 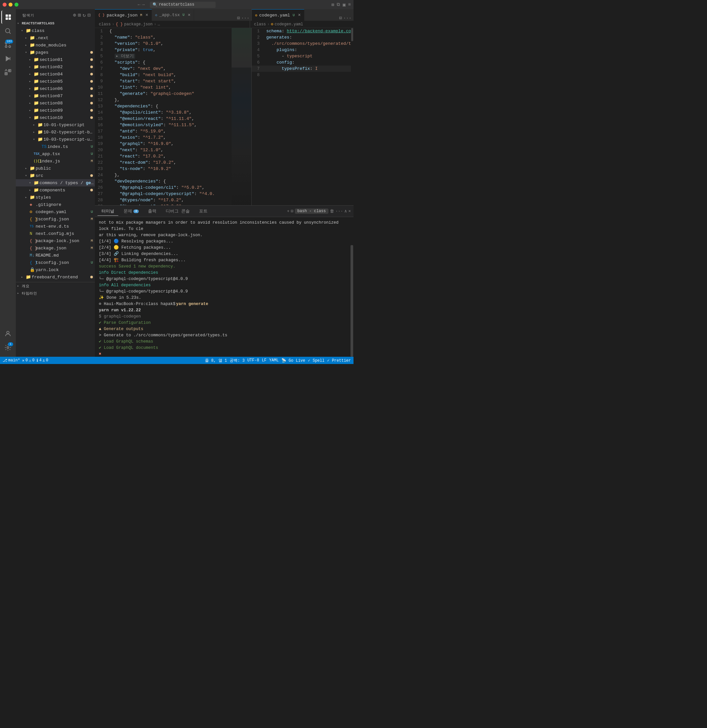 I want to click on new-terminal-icon: +, so click(x=288, y=211).